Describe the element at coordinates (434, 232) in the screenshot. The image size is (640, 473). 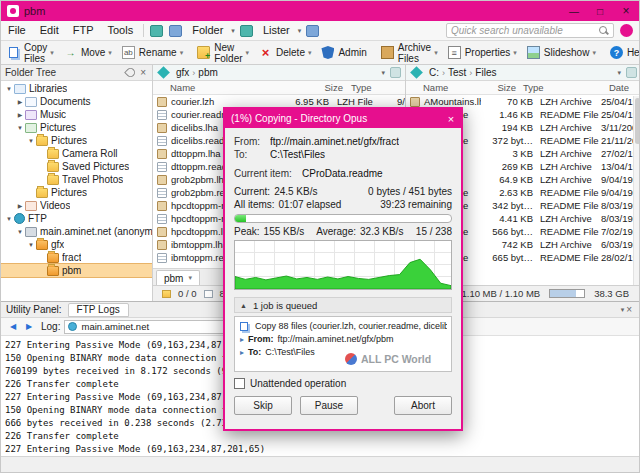
I see `items-progress: 15 / 238` at that location.